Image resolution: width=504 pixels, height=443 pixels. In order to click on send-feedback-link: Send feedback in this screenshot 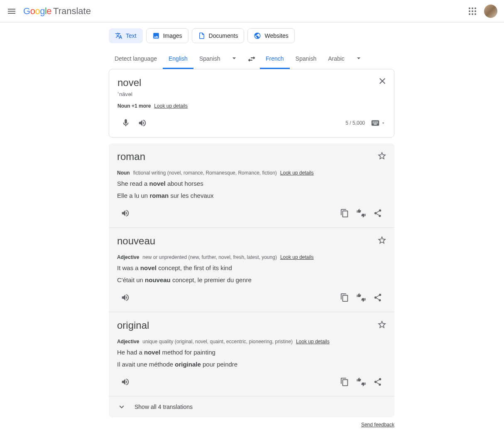, I will do `click(378, 425)`.